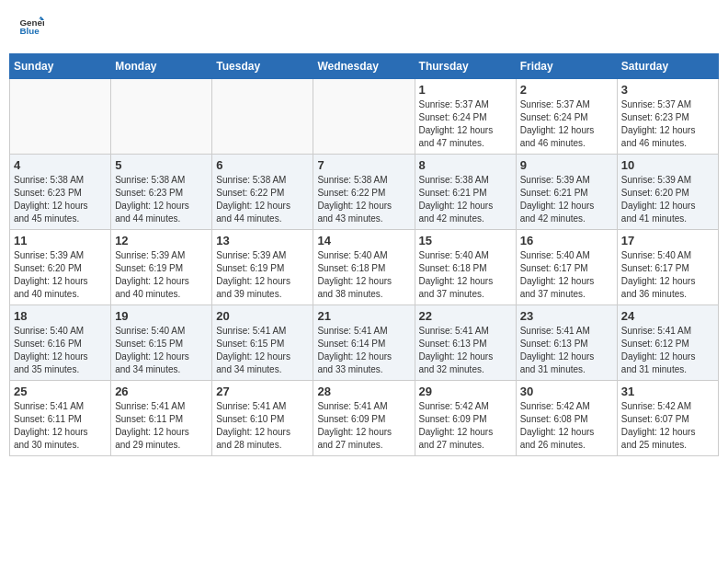 Image resolution: width=728 pixels, height=563 pixels. Describe the element at coordinates (667, 66) in the screenshot. I see `day-header-saturday: Saturday` at that location.